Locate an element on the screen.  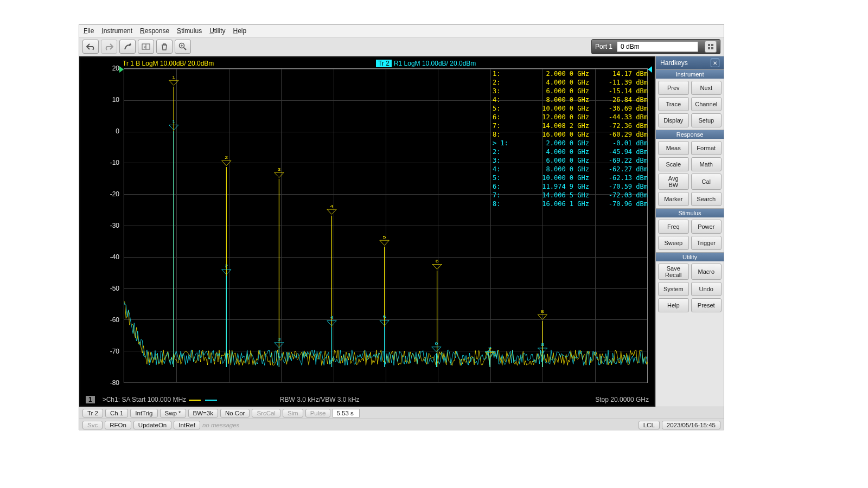
status-bar-2: Svc RFOn UpdateOn IntRef no messages LCL… is located at coordinates (401, 425).